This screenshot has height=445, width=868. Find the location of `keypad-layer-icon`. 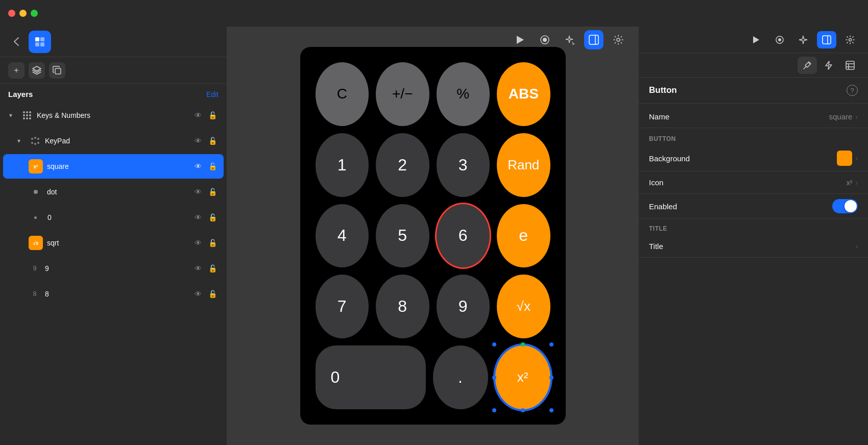

keypad-layer-icon is located at coordinates (35, 141).